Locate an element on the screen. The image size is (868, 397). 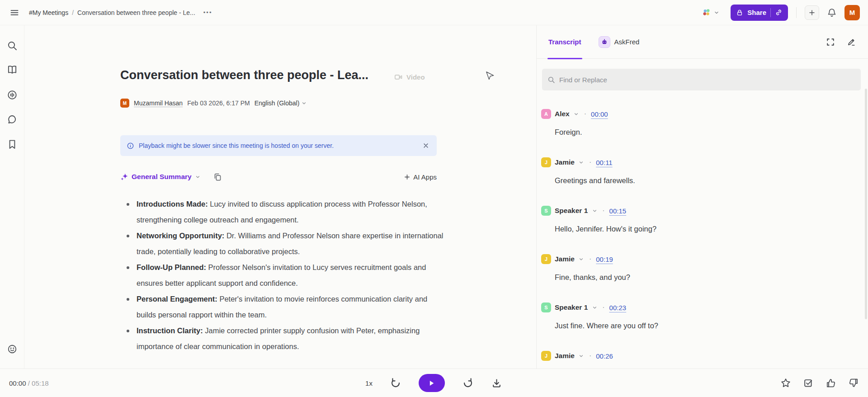
breadcrumb-my-meetings: #My Meetings is located at coordinates (49, 13).